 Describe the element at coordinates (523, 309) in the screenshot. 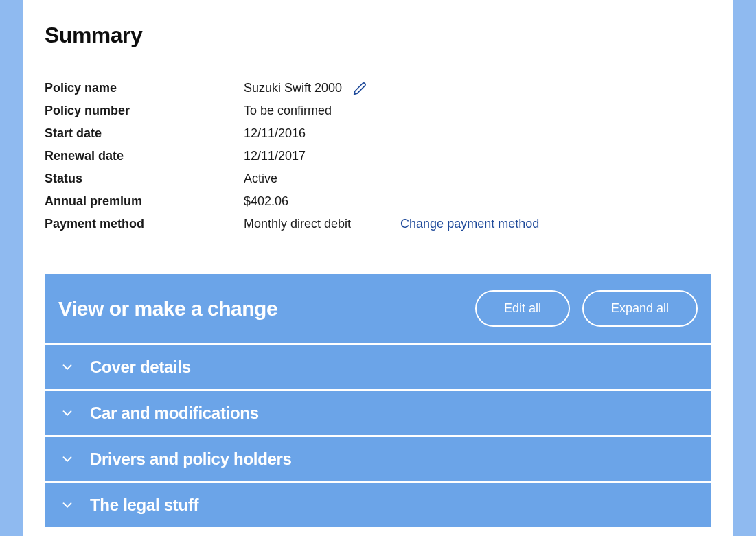

I see `edit-all-button: Edit all` at that location.